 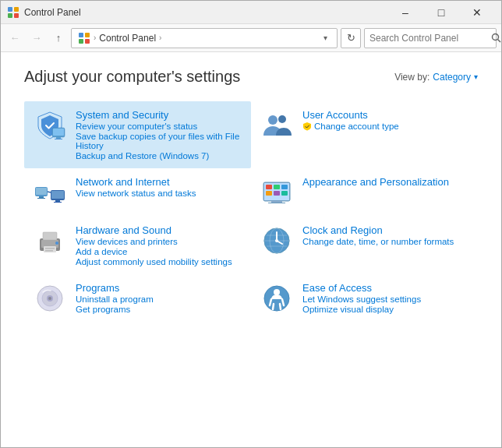 I want to click on up-button: ↑, so click(x=58, y=38).